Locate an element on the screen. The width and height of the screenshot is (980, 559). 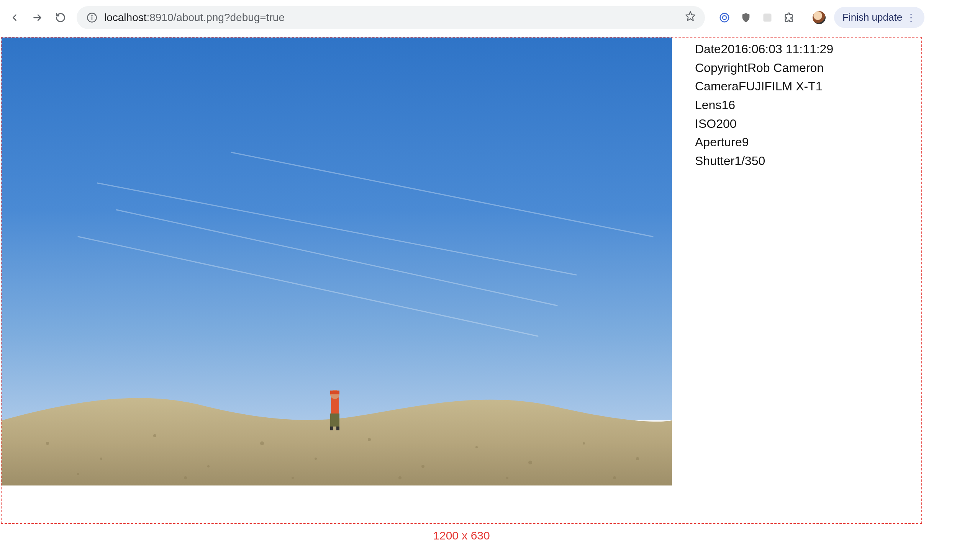
metadata-panel: Date2016:06:03 11:11:29 CopyrightRob Cam… is located at coordinates (764, 105).